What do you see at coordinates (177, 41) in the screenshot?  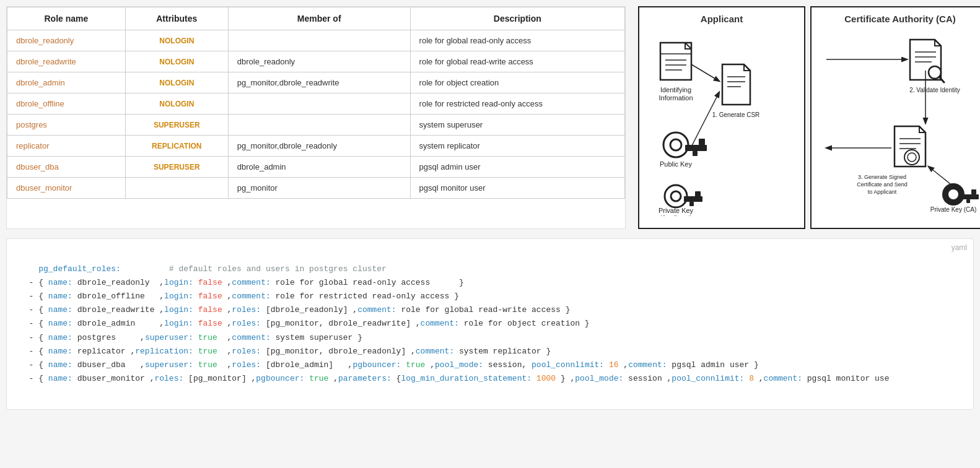 I see `cell-attr-0: NOLOGIN` at bounding box center [177, 41].